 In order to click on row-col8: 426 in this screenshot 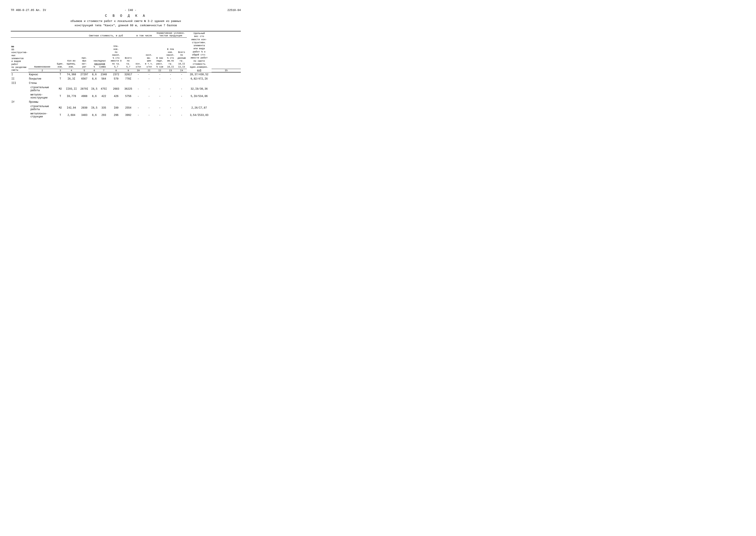, I will do `click(116, 96)`.